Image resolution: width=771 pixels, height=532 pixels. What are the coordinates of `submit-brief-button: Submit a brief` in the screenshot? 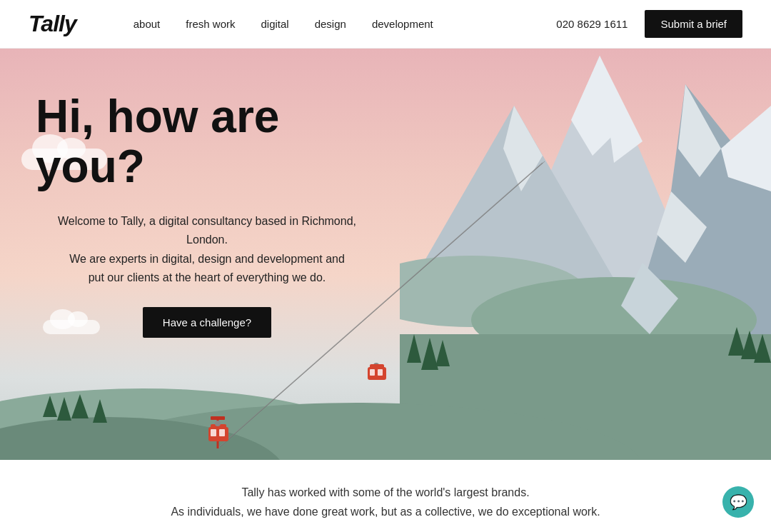 It's located at (694, 24).